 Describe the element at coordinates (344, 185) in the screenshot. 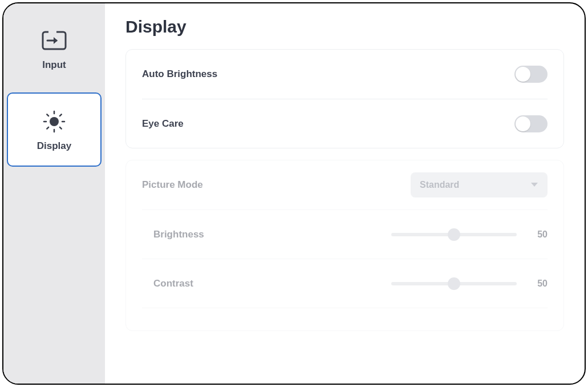

I see `row-picture-mode: Picture Mode Standard` at that location.